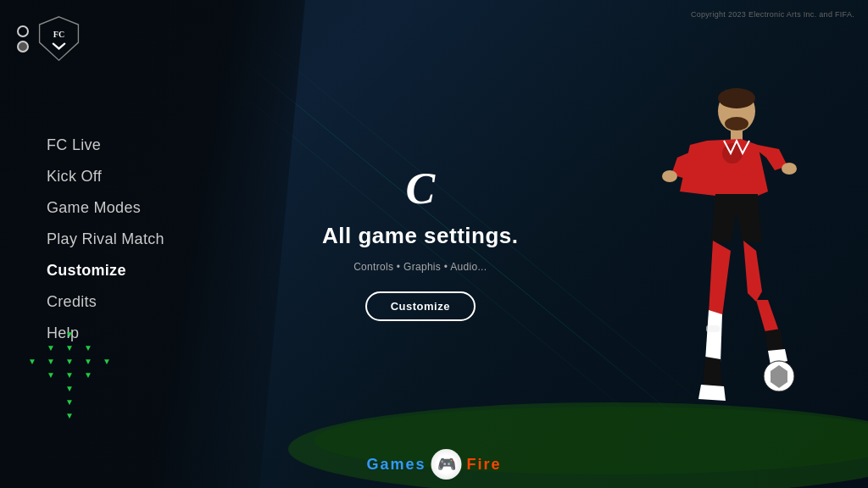 The height and width of the screenshot is (488, 868). Describe the element at coordinates (420, 244) in the screenshot. I see `main-content: C All game settings. Controls • Graphis …` at that location.